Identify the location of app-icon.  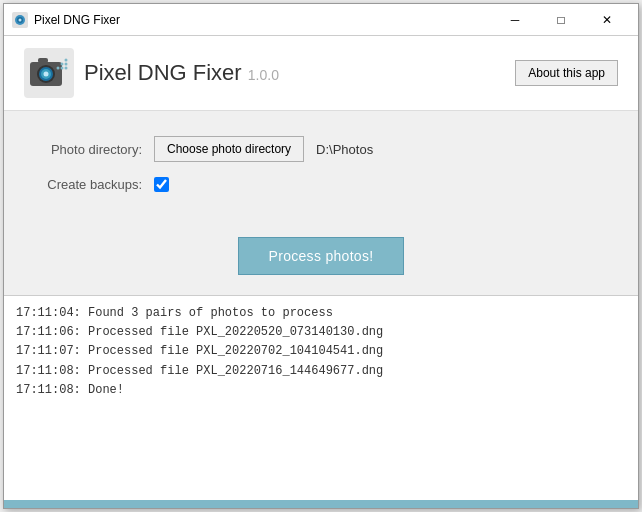
(20, 20).